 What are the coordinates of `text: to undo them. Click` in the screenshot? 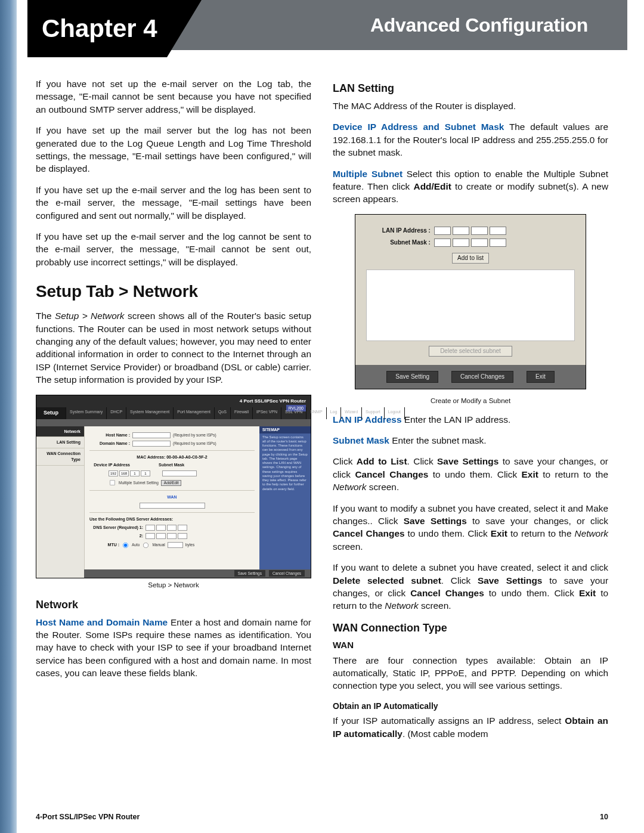 It's located at (532, 593).